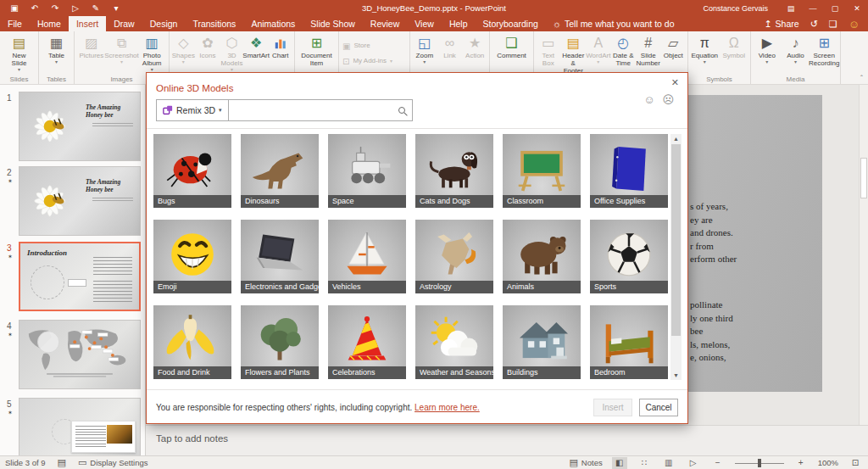 This screenshot has height=469, width=868. Describe the element at coordinates (614, 24) in the screenshot. I see `tell-me-box: ☼ Tell me what you want to do` at that location.